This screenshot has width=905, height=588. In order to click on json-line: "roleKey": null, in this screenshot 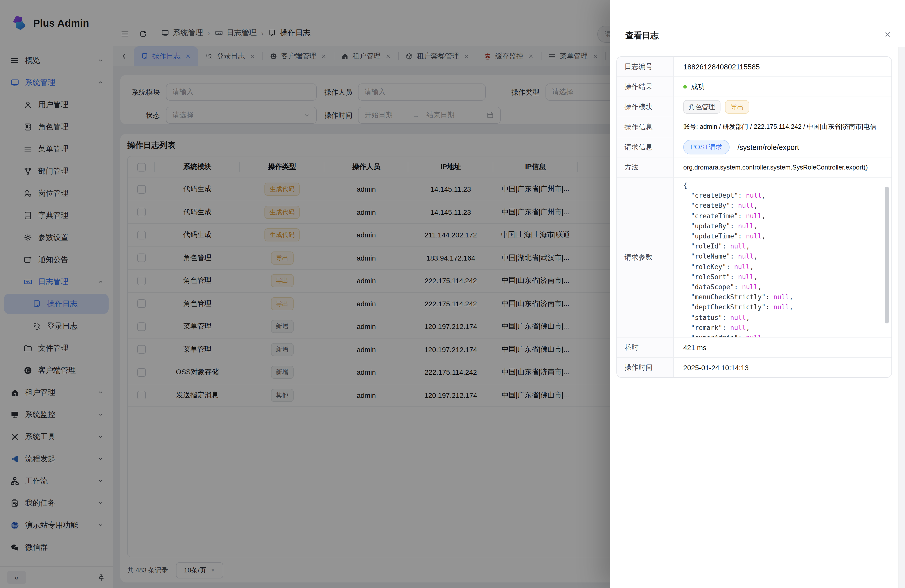, I will do `click(786, 267)`.